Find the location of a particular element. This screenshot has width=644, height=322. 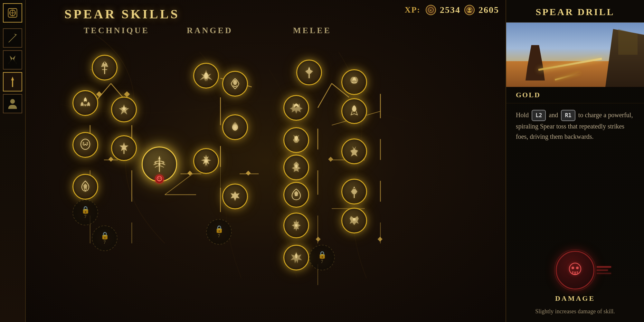

detail-quality: GOLD is located at coordinates (575, 95).